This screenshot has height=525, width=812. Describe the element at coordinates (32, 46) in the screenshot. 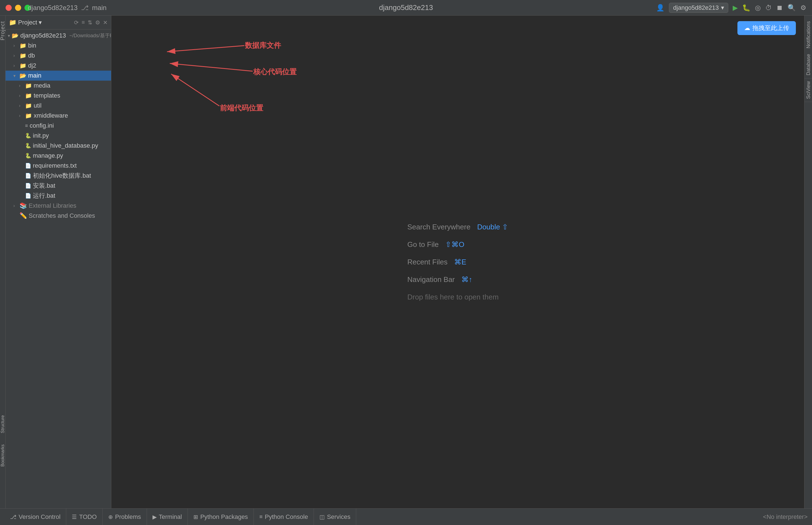

I see `folder-bin-label: bin` at that location.